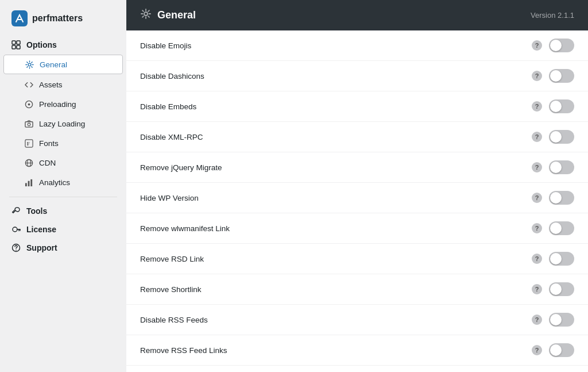  Describe the element at coordinates (562, 167) in the screenshot. I see `toggle-remove-jquery-migrate` at that location.